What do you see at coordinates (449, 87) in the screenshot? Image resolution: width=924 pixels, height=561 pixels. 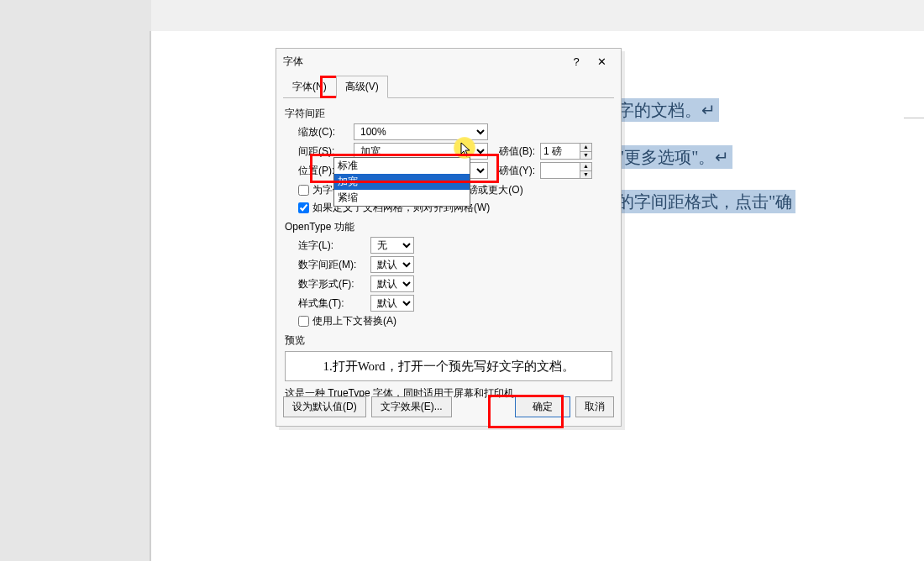 I see `tab-strip: 字体(N) 高级(V)` at bounding box center [449, 87].